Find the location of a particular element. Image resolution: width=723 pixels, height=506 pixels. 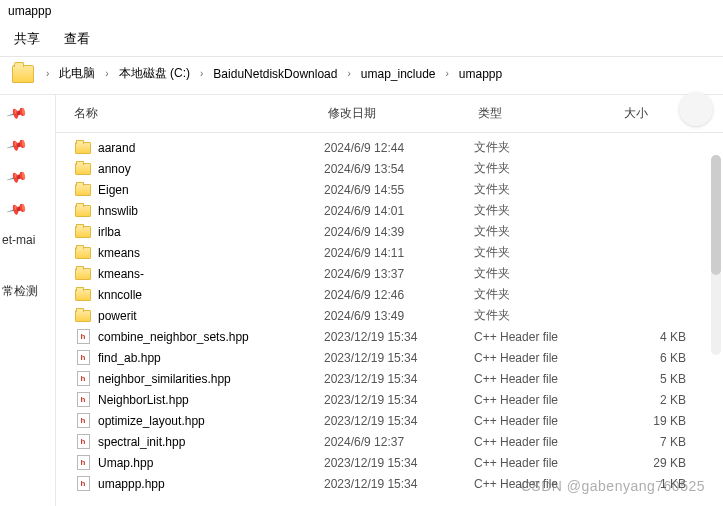

table-row: NeighborList.hpp2023/12/19 15:34C++ Head… is located at coordinates (390, 400).